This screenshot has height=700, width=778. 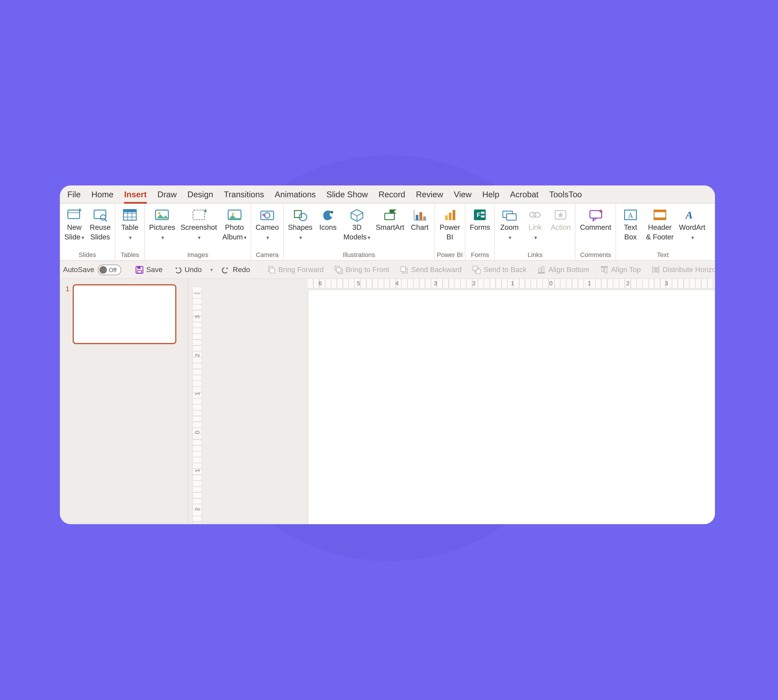 What do you see at coordinates (449, 233) in the screenshot?
I see `power-bi-button-label: PowerBI` at bounding box center [449, 233].